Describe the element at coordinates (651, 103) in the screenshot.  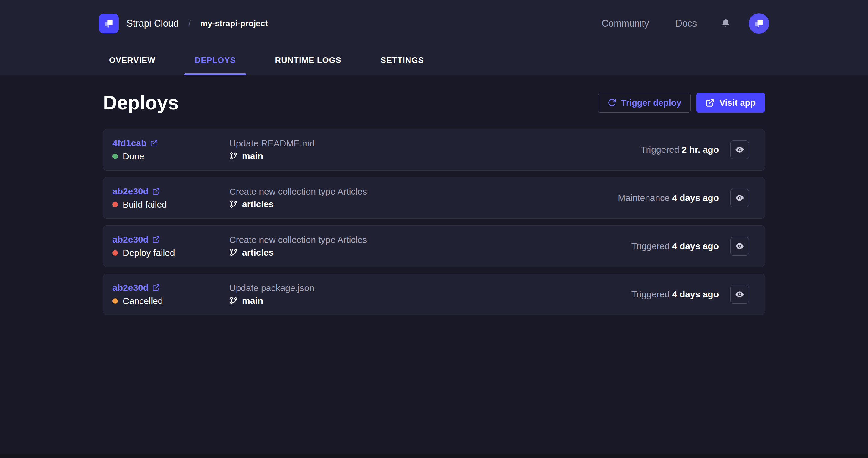
I see `trigger-deploy-label: Trigger deploy` at that location.